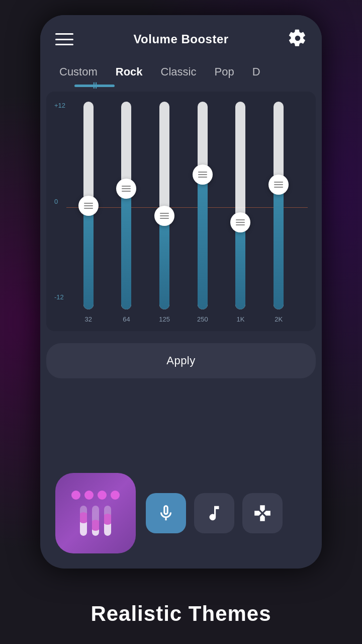 This screenshot has width=362, height=644. Describe the element at coordinates (279, 205) in the screenshot. I see `slider-track-2k` at that location.